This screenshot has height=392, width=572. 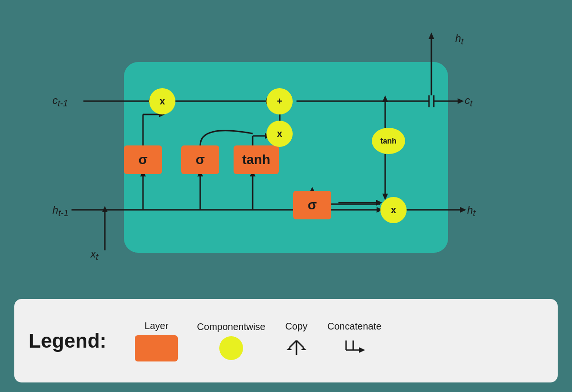 I want to click on sigma3-block: σ, so click(x=312, y=205).